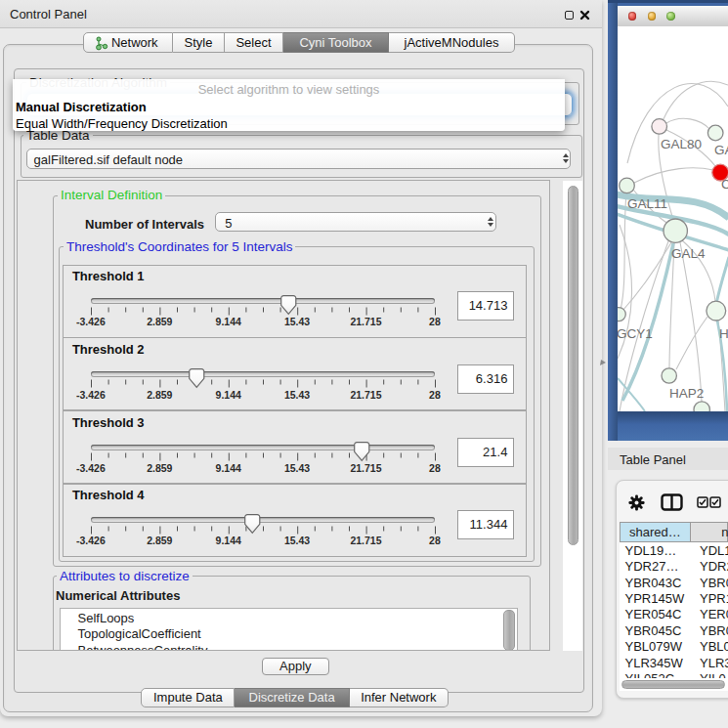 This screenshot has width=728, height=728. Describe the element at coordinates (725, 184) in the screenshot. I see `svg-text: C` at that location.